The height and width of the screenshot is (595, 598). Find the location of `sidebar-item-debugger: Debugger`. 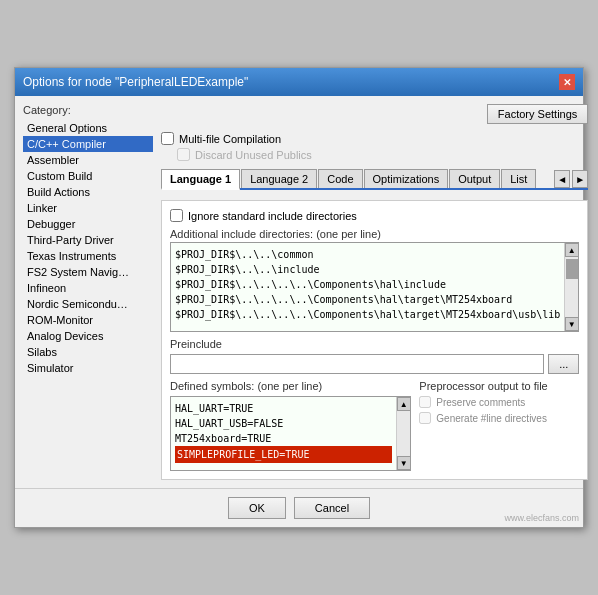

sidebar-item-debugger: Debugger is located at coordinates (88, 224).